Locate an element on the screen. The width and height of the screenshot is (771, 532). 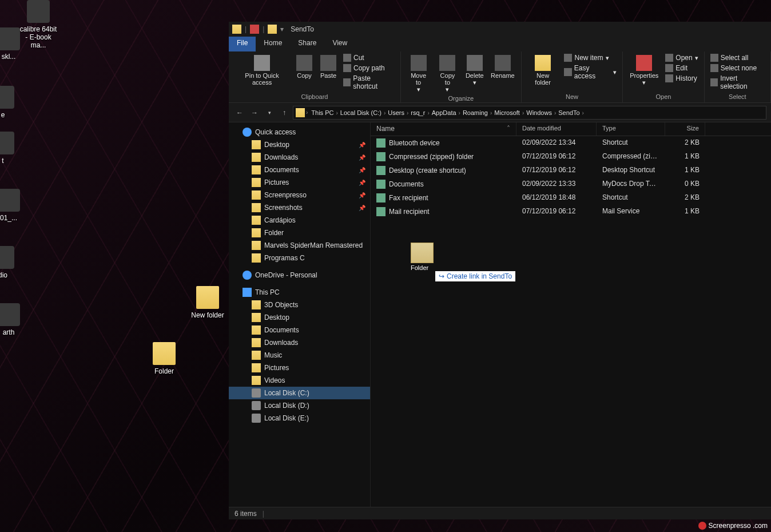
select-all-button: Select all is located at coordinates (738, 58).